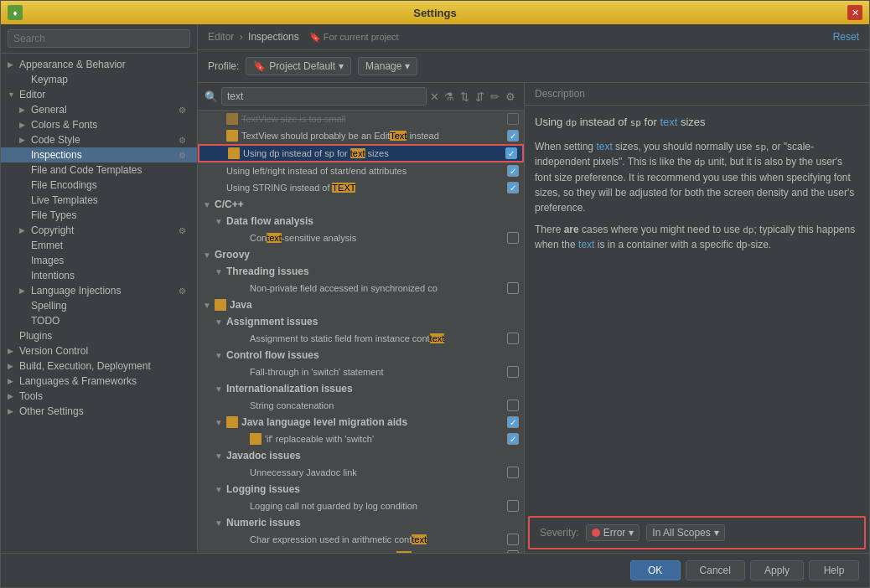  Describe the element at coordinates (360, 221) in the screenshot. I see `list-item-category: ▼ Data flow analysis` at that location.